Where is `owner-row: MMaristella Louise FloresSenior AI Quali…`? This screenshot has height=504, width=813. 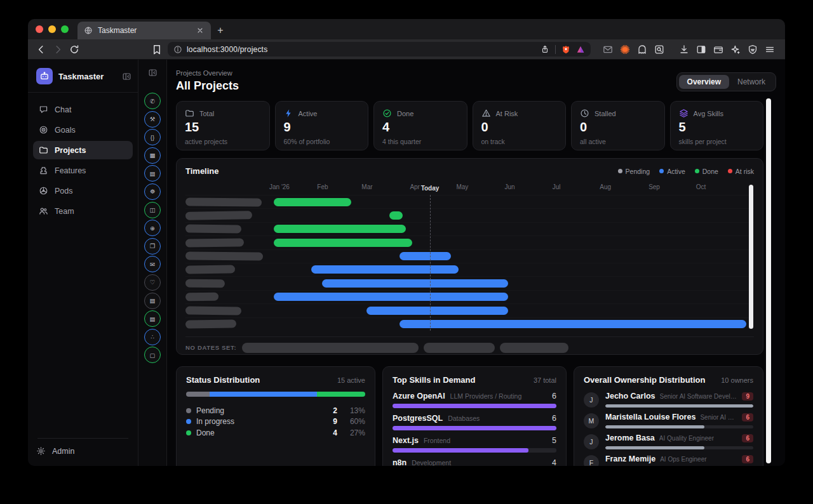 owner-row: MMaristella Louise FloresSenior AI Quali… is located at coordinates (668, 420).